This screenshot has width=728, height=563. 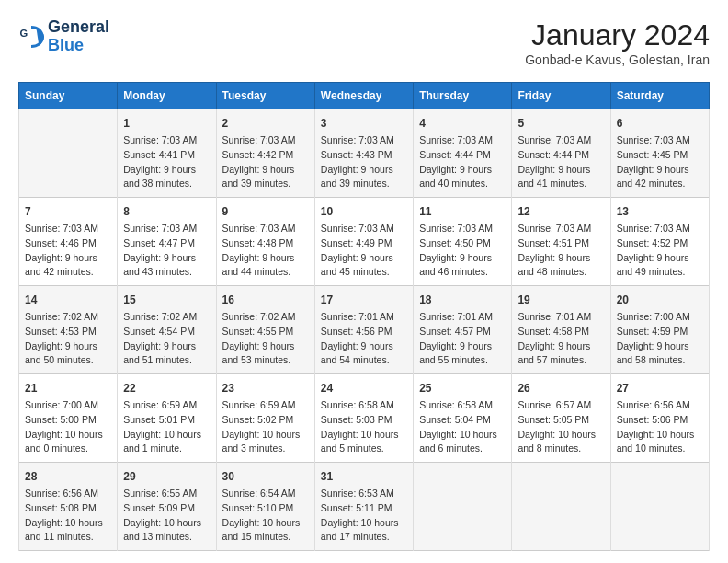 I want to click on title-block: January 2024 Gonbad-e Kavus, Golestan, I…, so click(x=618, y=42).